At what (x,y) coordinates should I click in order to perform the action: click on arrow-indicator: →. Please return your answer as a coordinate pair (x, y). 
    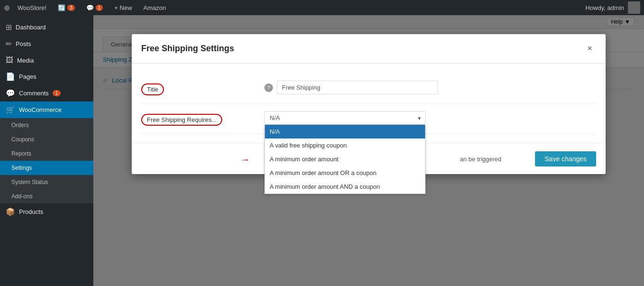
    Looking at the image, I should click on (245, 159).